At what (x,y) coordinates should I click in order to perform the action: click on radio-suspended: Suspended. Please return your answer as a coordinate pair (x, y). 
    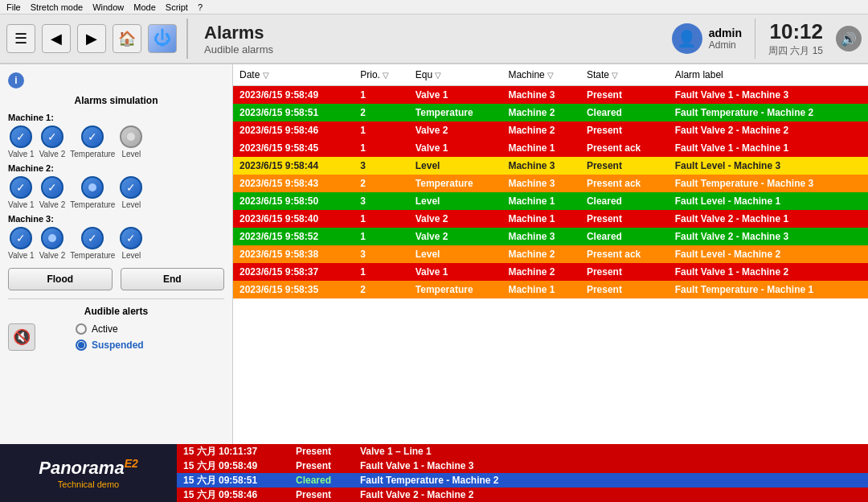
    Looking at the image, I should click on (109, 345).